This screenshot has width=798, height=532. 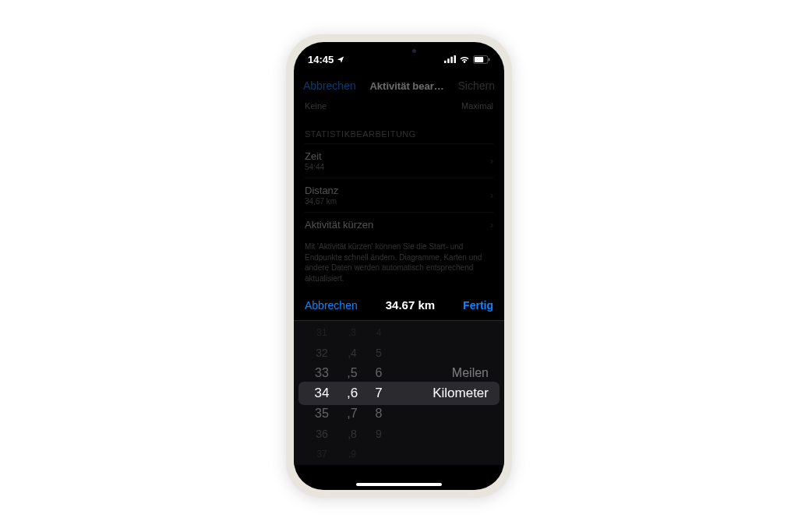 I want to click on status-time: 14:45, so click(x=321, y=59).